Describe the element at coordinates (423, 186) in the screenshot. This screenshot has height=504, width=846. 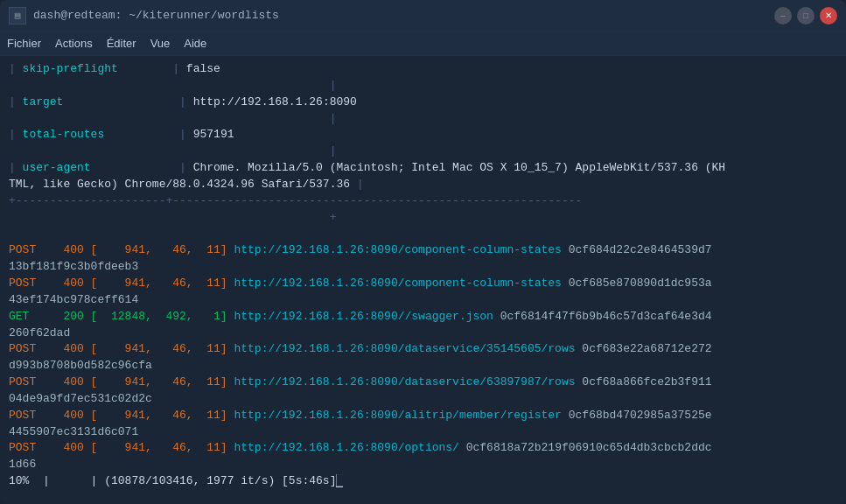
I see `table-row-useragent2: TML, like Gecko) Chrome/88.0.4324.96 Saf…` at that location.